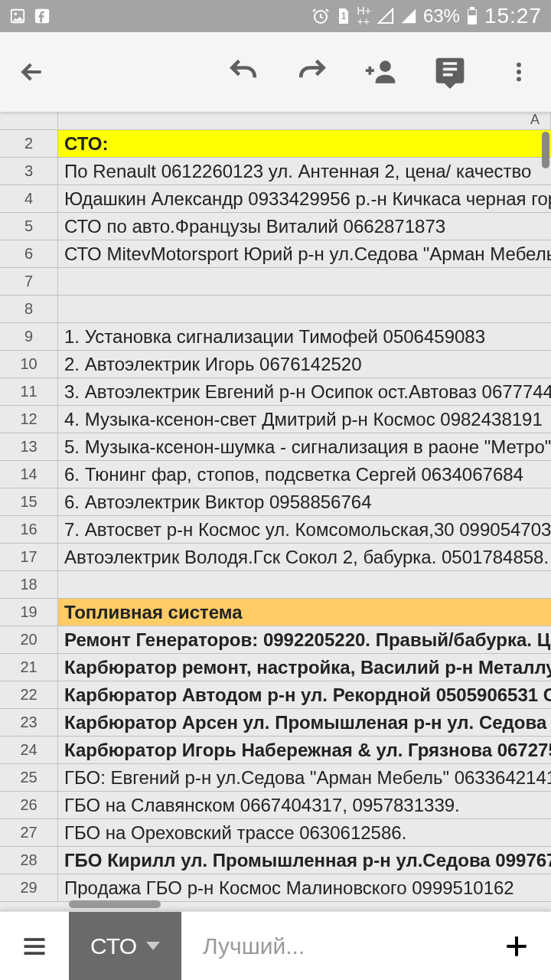 The height and width of the screenshot is (980, 551). Describe the element at coordinates (29, 309) in the screenshot. I see `row-header: 8` at that location.